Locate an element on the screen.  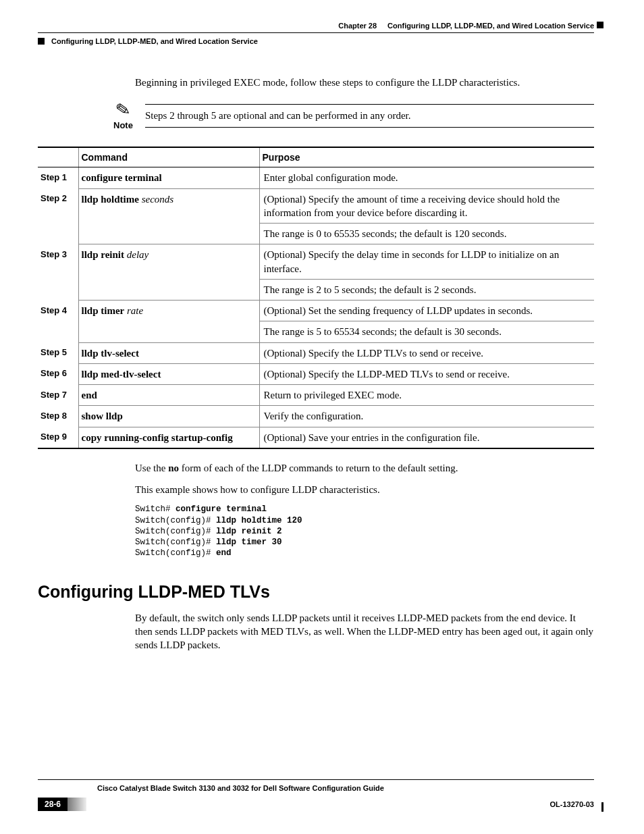
steps-header-purpose: Purpose is located at coordinates (427, 157).